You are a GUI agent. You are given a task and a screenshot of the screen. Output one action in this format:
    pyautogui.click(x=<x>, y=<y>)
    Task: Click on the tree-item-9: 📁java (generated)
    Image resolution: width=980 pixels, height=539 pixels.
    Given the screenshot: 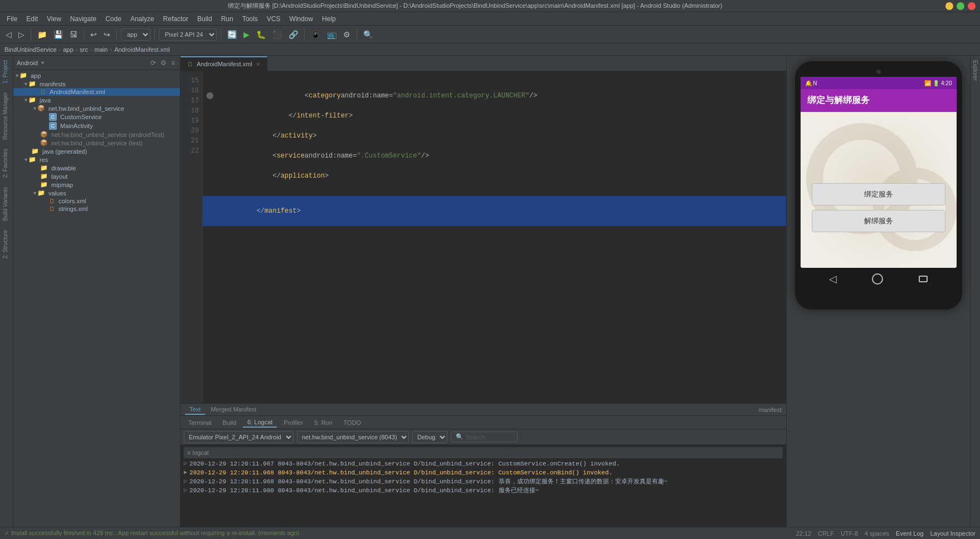 What is the action you would take?
    pyautogui.click(x=97, y=151)
    